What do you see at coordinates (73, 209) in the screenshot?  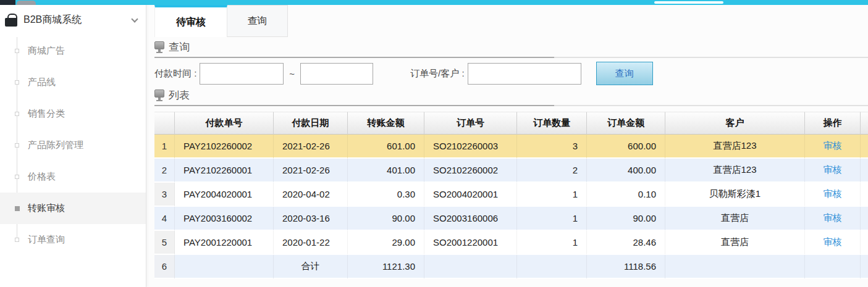 I see `sidebar-item-转账审核: 转账审核` at bounding box center [73, 209].